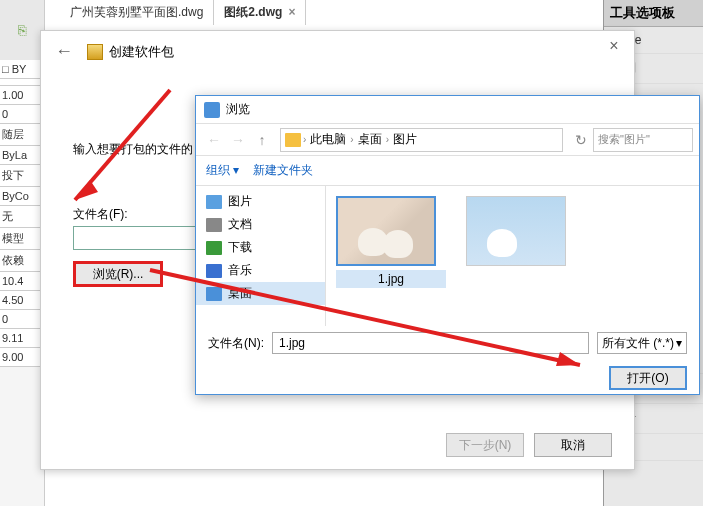  Describe the element at coordinates (648, 378) in the screenshot. I see `open-label: 打开(O)` at that location.